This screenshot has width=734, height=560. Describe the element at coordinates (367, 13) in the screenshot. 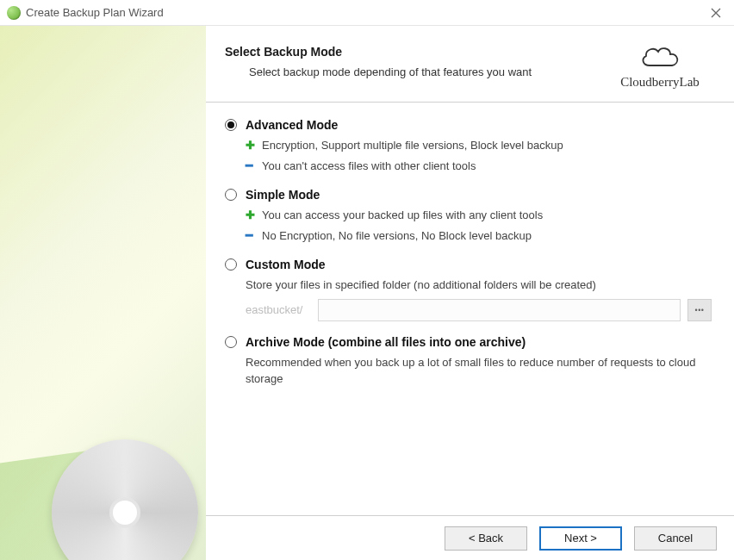

I see `titlebar: Create Backup Plan Wizard` at that location.